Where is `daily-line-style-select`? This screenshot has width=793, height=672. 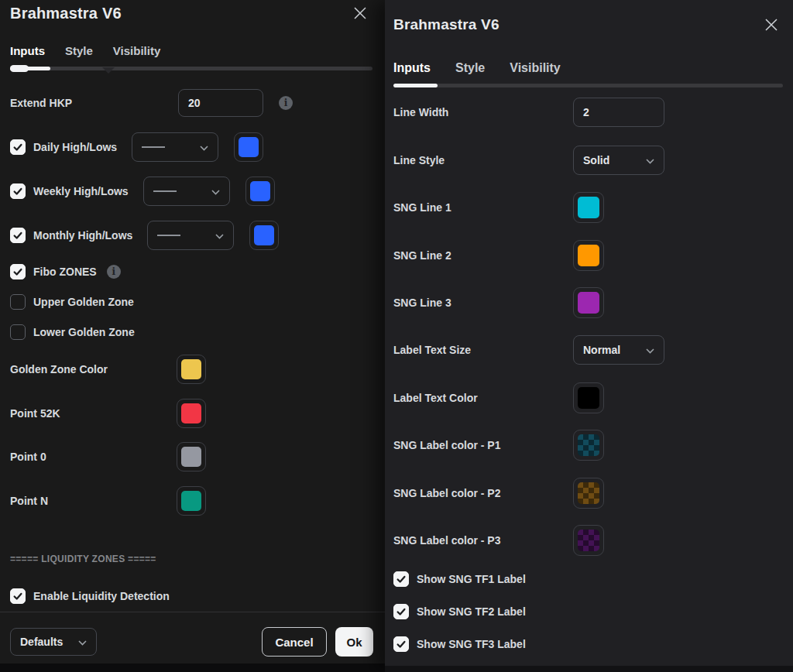 daily-line-style-select is located at coordinates (175, 147).